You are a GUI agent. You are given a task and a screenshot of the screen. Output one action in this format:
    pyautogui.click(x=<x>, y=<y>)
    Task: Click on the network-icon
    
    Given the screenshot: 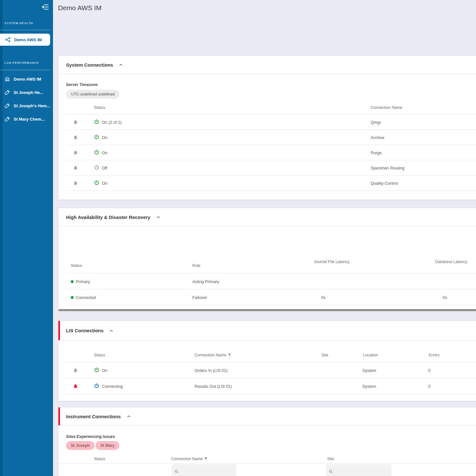 What is the action you would take?
    pyautogui.click(x=8, y=40)
    